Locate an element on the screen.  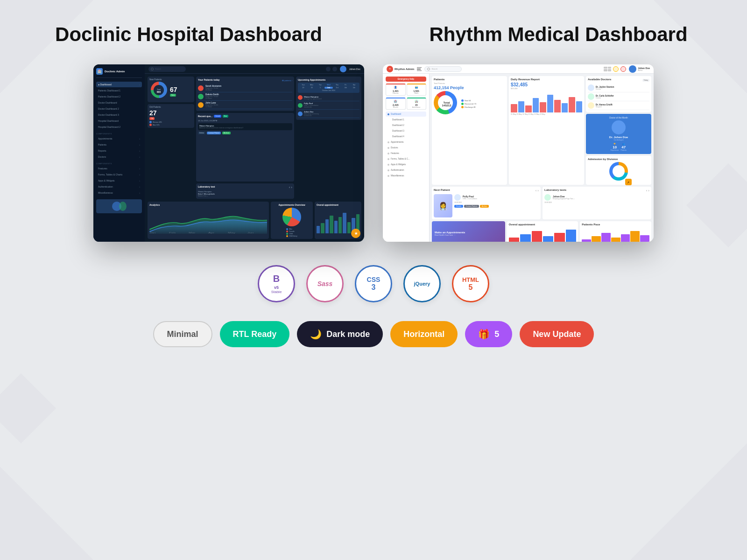
light-nav-dash-3: Dashboard 3 is located at coordinates (408, 131).